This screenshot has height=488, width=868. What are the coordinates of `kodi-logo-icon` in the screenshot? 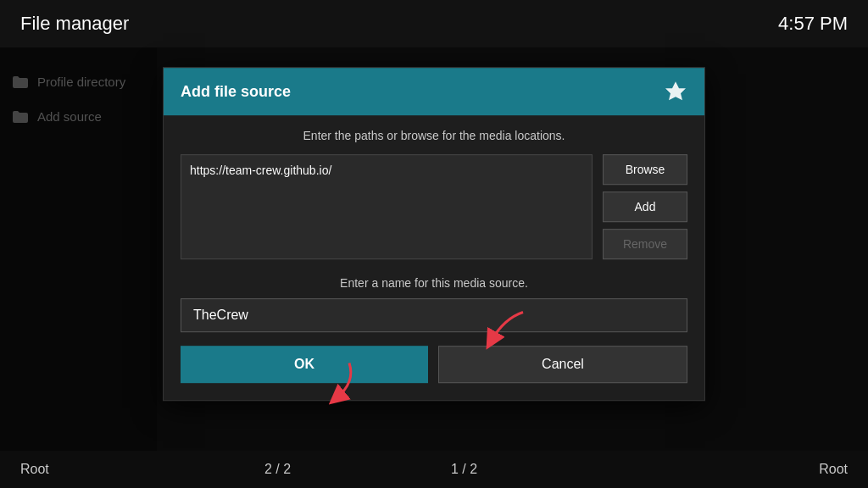 It's located at (676, 92).